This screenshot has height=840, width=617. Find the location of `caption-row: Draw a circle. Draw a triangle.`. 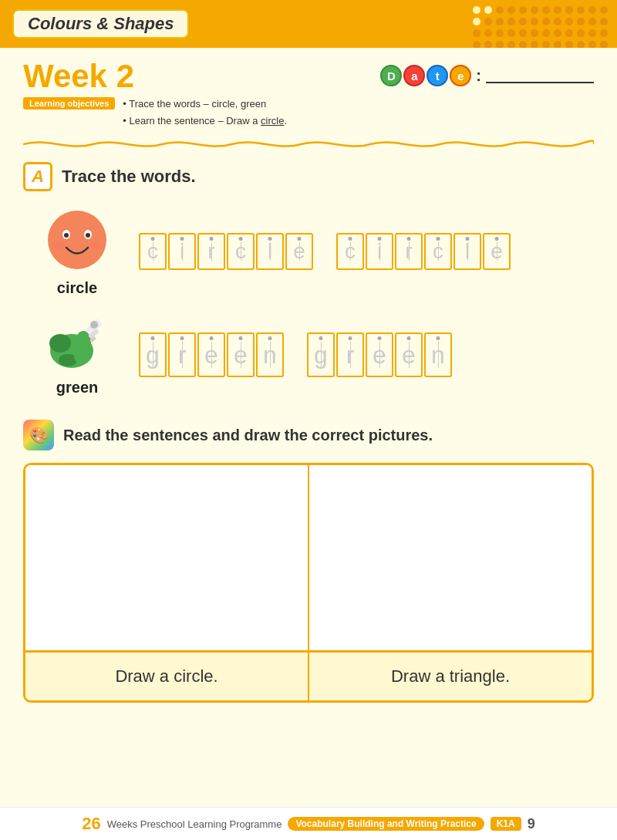

caption-row: Draw a circle. Draw a triangle. is located at coordinates (308, 676).